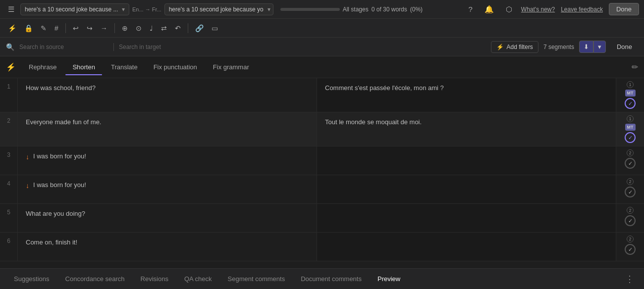 This screenshot has height=289, width=644. What do you see at coordinates (9, 129) in the screenshot?
I see `segment-number: 2` at bounding box center [9, 129].